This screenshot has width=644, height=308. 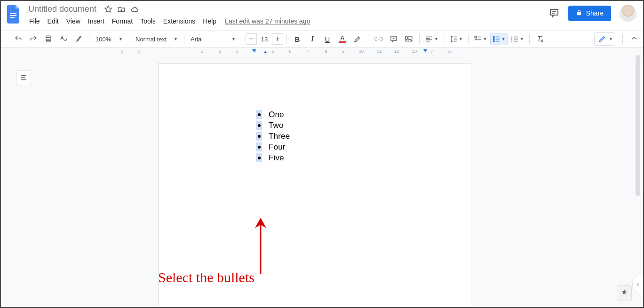 I want to click on vertical-scrollbar, so click(x=638, y=177).